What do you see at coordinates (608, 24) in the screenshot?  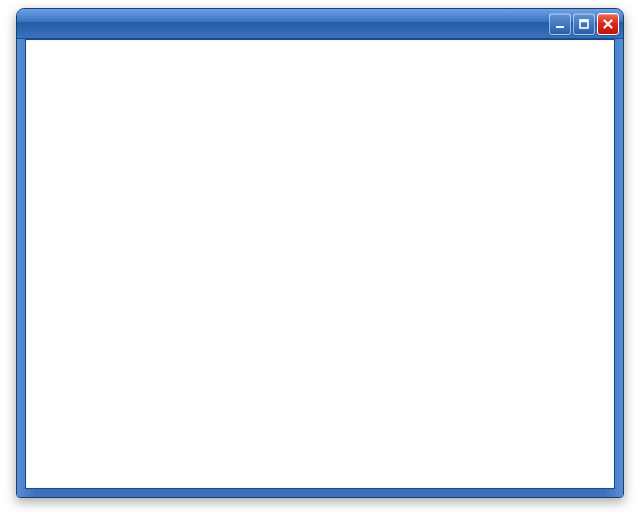 I see `close-icon` at bounding box center [608, 24].